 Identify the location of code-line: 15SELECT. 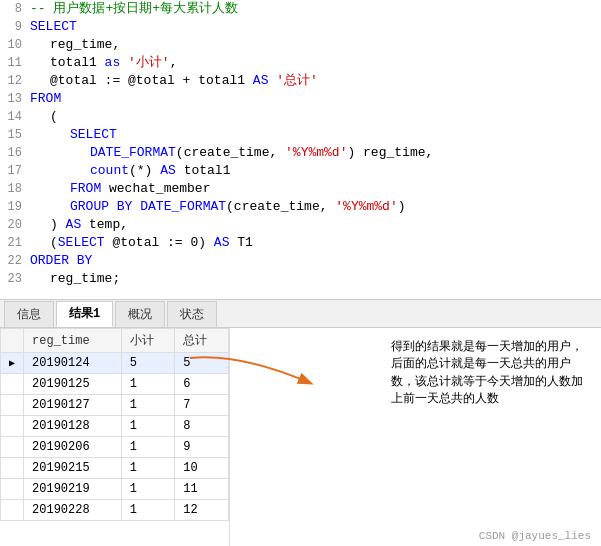
(300, 135).